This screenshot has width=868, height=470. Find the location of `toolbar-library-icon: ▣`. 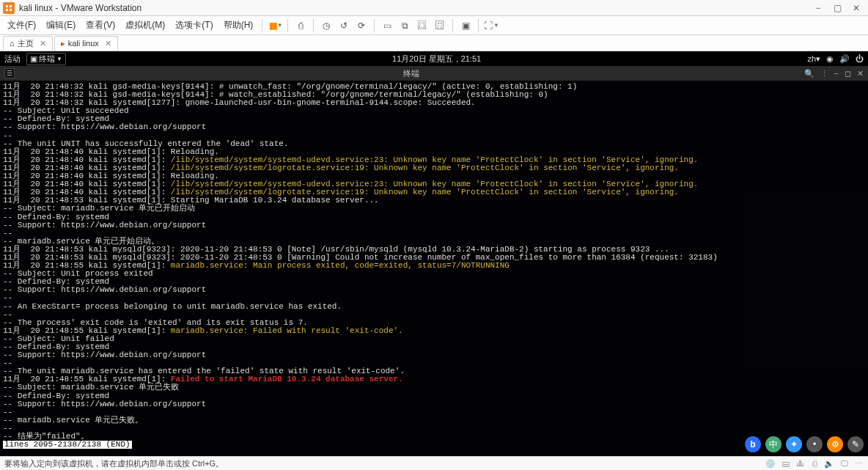

toolbar-library-icon: ▣ is located at coordinates (466, 26).